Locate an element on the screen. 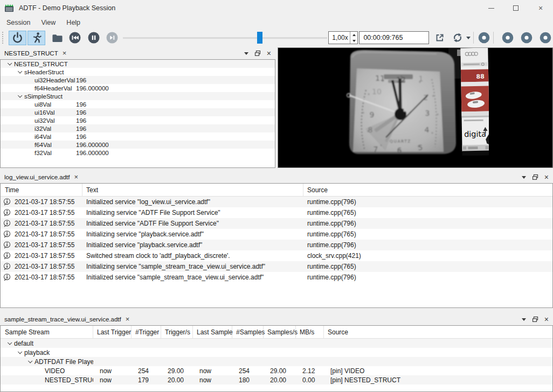 The width and height of the screenshot is (553, 392). tree-row: ui32Val 196 is located at coordinates (138, 121).